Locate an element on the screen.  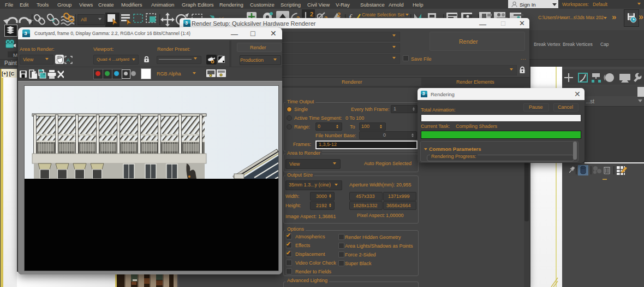
svg-text: A is located at coordinates (68, 60).